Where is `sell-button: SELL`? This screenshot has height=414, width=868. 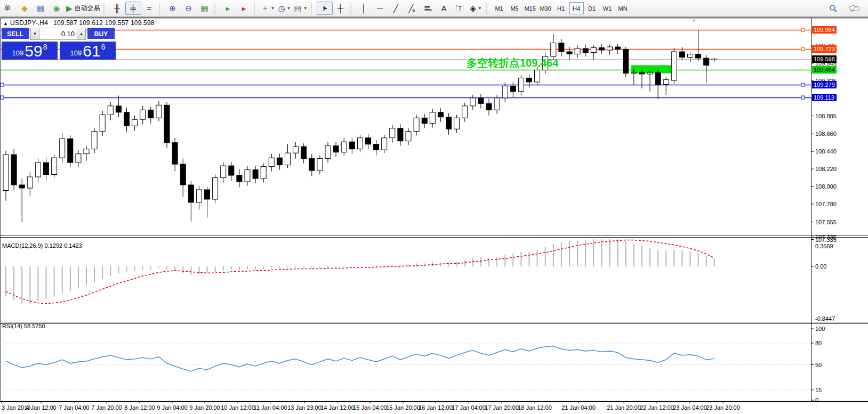
sell-button: SELL is located at coordinates (15, 34).